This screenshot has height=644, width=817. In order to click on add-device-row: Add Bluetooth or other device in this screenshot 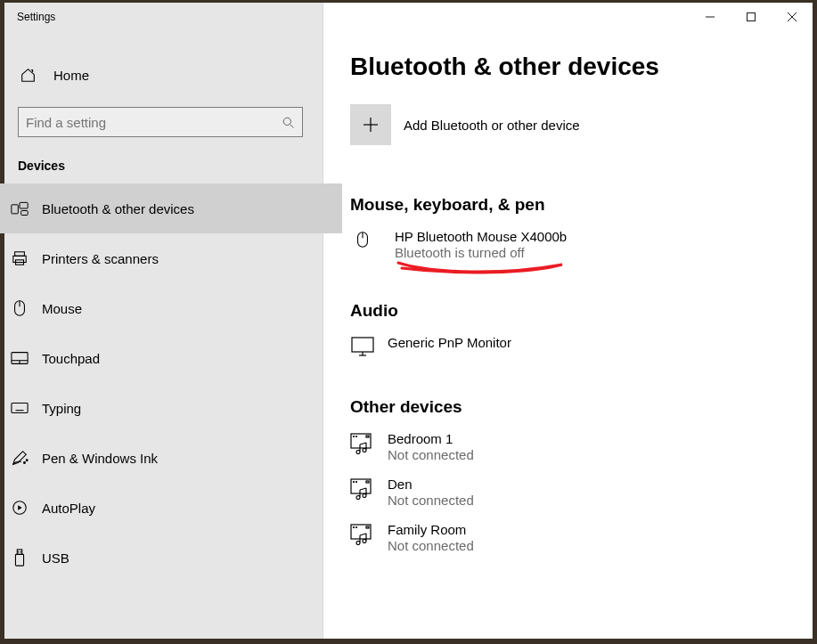, I will do `click(581, 125)`.